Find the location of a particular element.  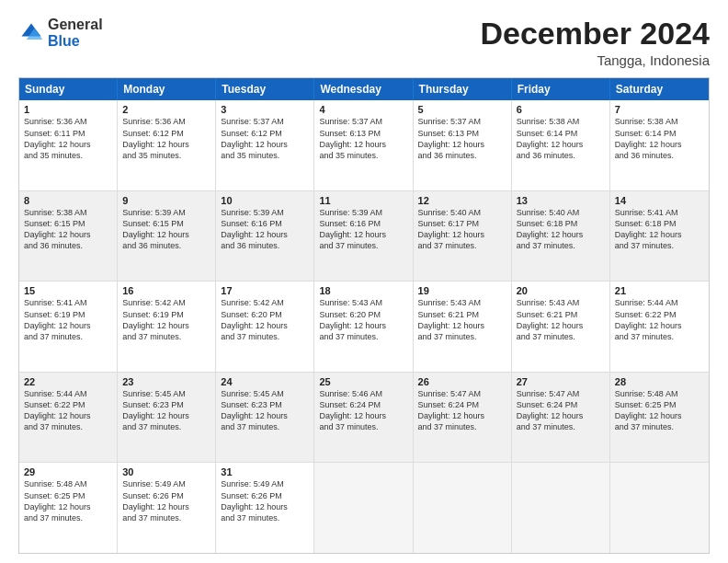

cal-header-day: Wednesday is located at coordinates (364, 89).